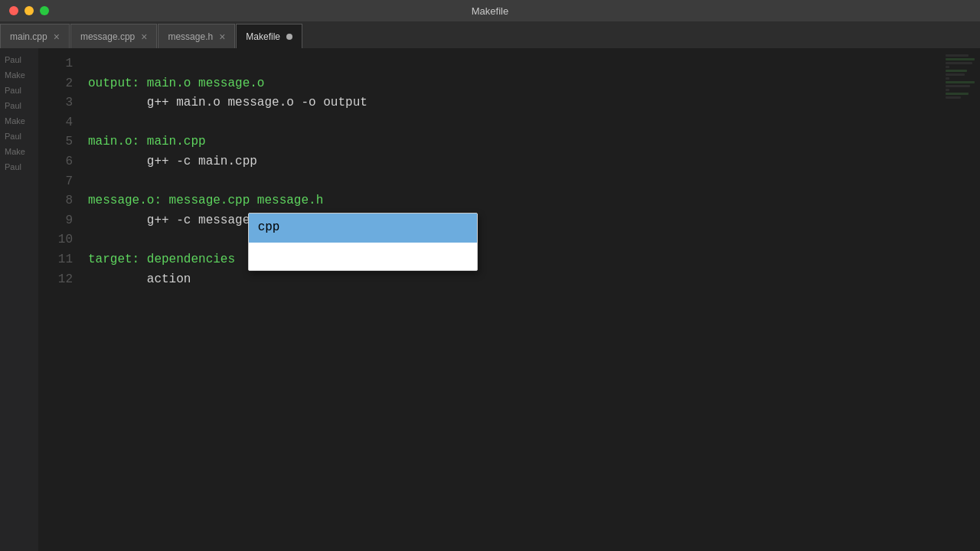 The image size is (980, 551). Describe the element at coordinates (107, 37) in the screenshot. I see `tab-label: message.cpp` at that location.